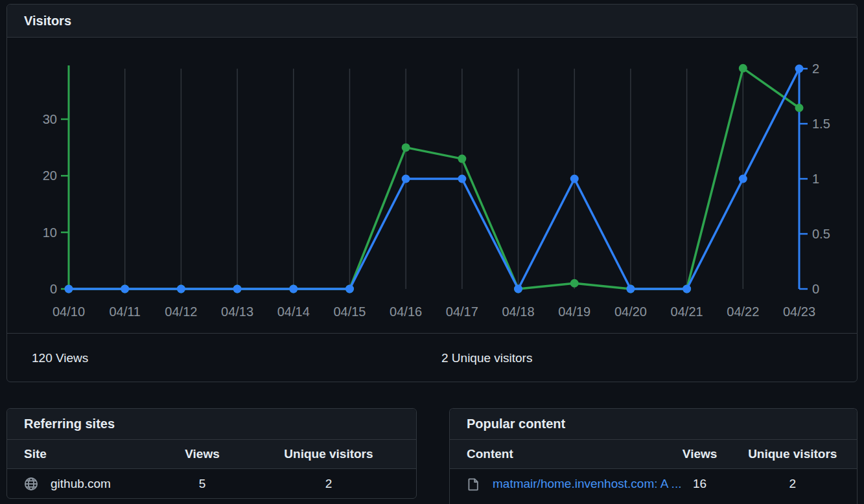  Describe the element at coordinates (294, 312) in the screenshot. I see `x-axis-label: 04/14` at that location.